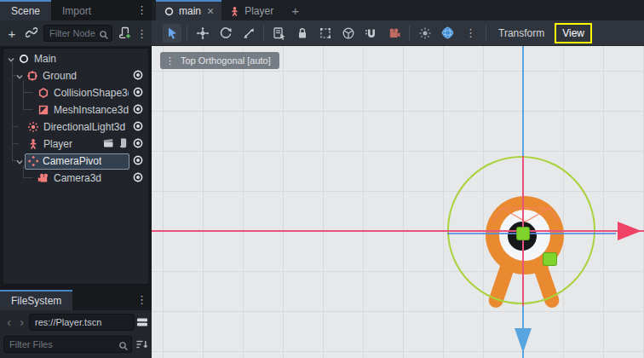 The image size is (644, 358). Describe the element at coordinates (76, 127) in the screenshot. I see `tree-row-directionallight3d: DirectionalLight3d` at that location.